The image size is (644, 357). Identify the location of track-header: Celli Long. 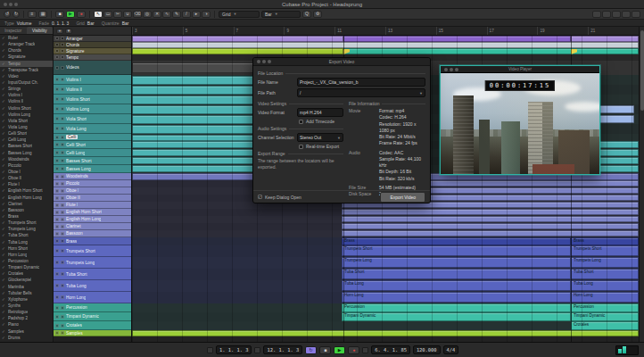
(93, 154).